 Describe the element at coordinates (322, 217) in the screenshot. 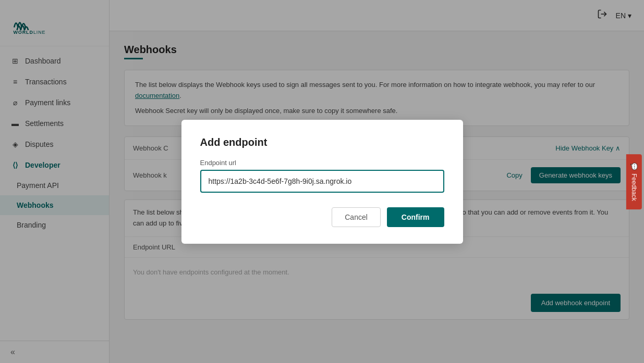

I see `modal-actions: Cancel Confirm` at that location.